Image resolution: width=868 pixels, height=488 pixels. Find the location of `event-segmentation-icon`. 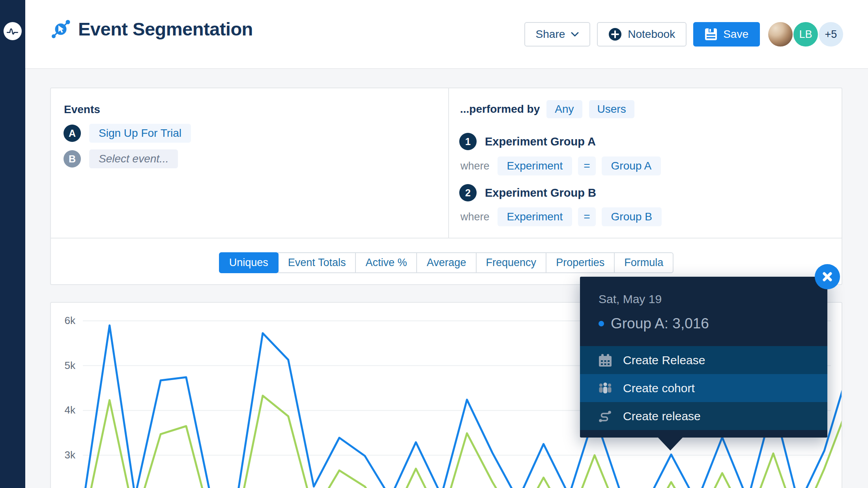

event-segmentation-icon is located at coordinates (61, 29).